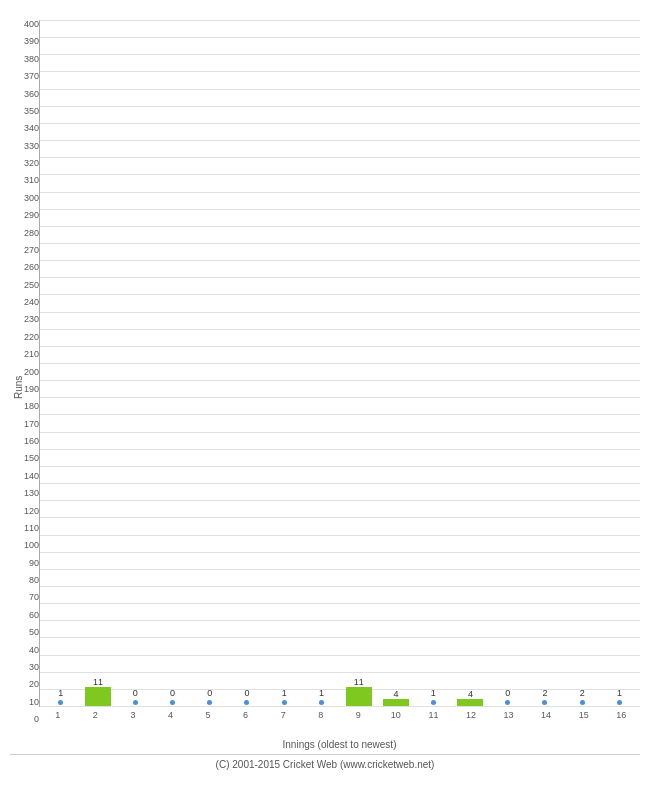  I want to click on x-tick: 10, so click(396, 715).